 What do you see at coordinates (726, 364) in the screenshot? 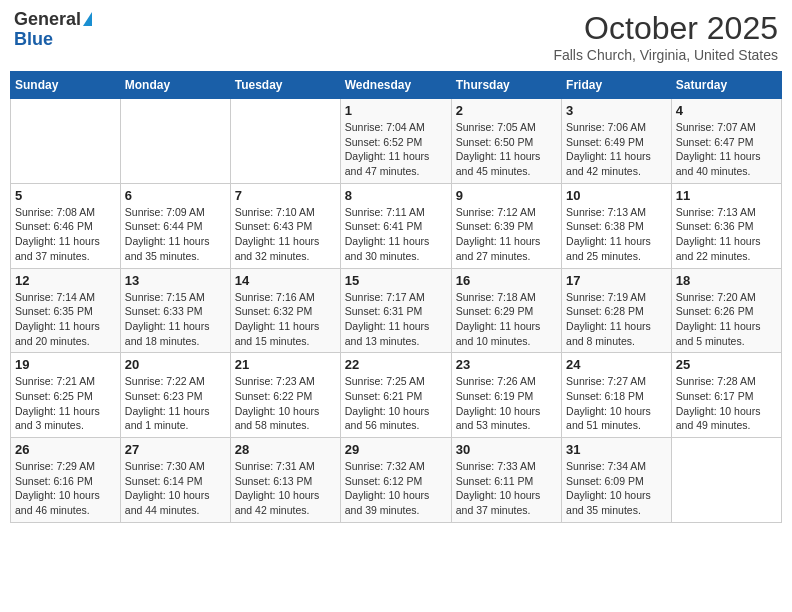
I see `day-number: 25` at bounding box center [726, 364].